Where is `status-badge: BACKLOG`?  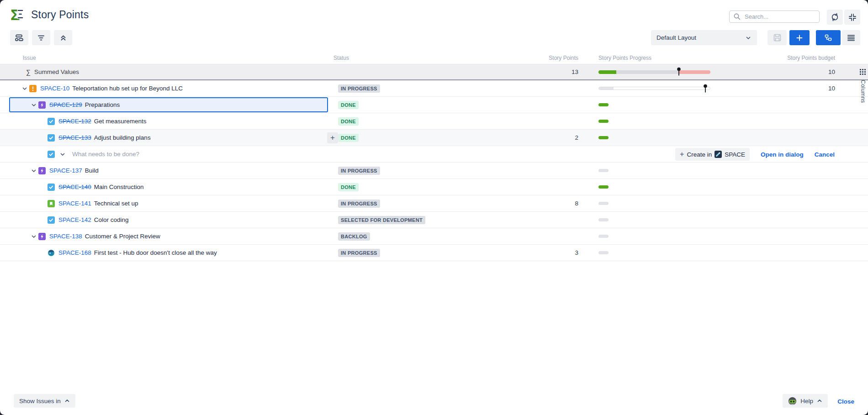 status-badge: BACKLOG is located at coordinates (354, 236).